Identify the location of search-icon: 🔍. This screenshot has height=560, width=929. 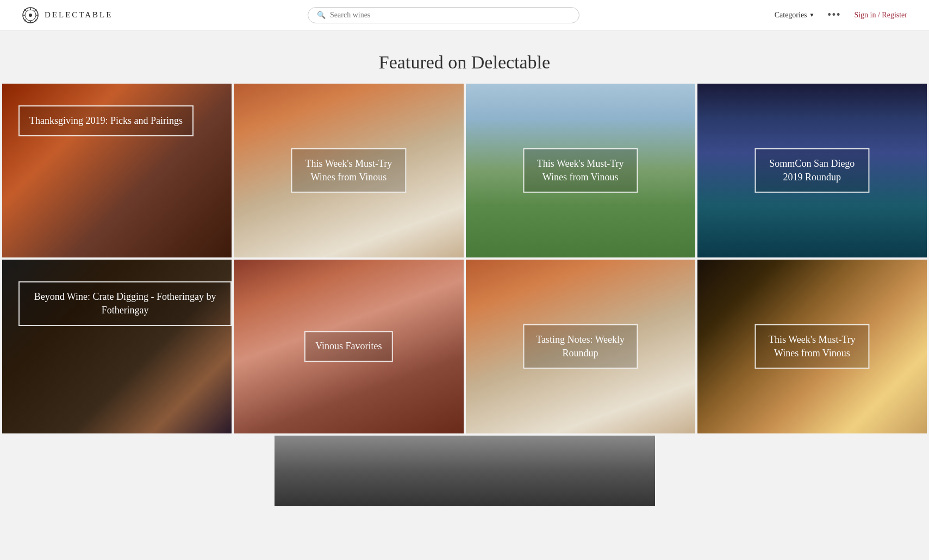
(321, 15).